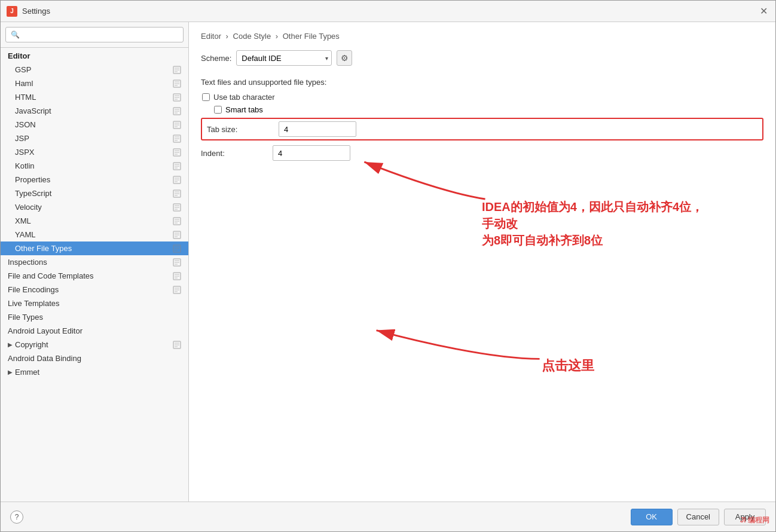  Describe the element at coordinates (177, 152) in the screenshot. I see `sidebar-item-icon-jspx` at that location.